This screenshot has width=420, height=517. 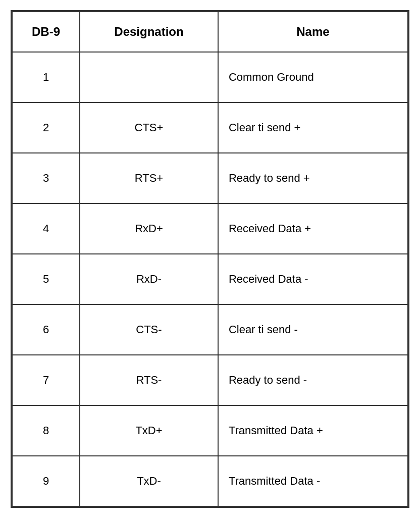 What do you see at coordinates (210, 229) in the screenshot?
I see `table-row: 4RxD+Received Data +` at bounding box center [210, 229].